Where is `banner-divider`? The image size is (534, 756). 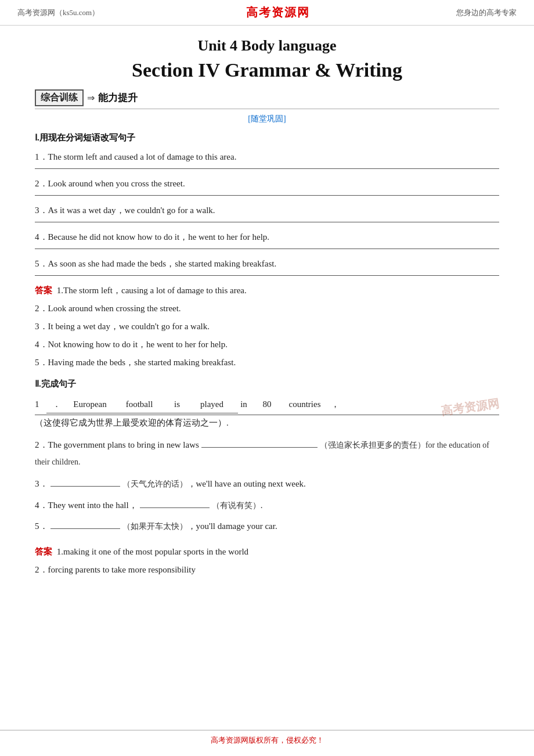
banner-divider is located at coordinates (267, 109).